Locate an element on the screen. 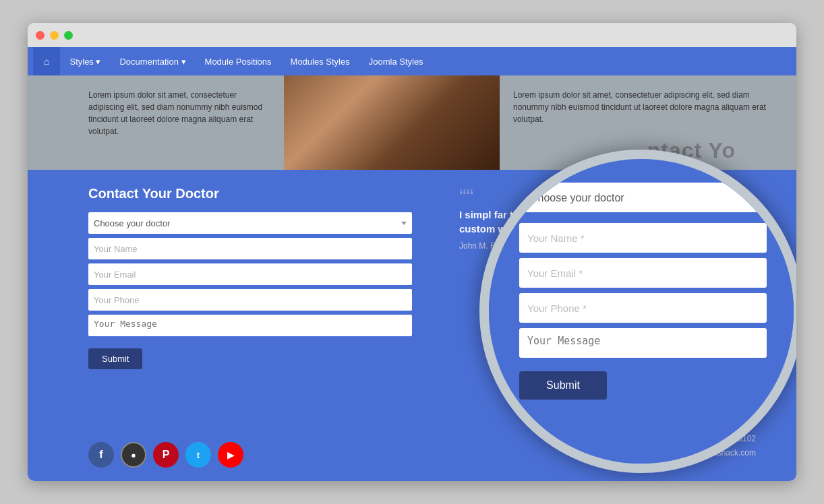 This screenshot has width=824, height=504. twitter-icon: t is located at coordinates (198, 455).